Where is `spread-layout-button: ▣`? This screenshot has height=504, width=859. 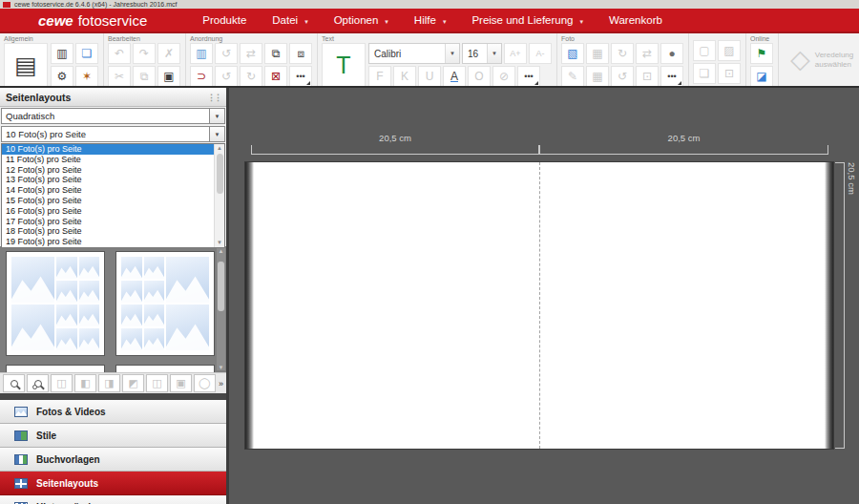 spread-layout-button: ▣ is located at coordinates (181, 384).